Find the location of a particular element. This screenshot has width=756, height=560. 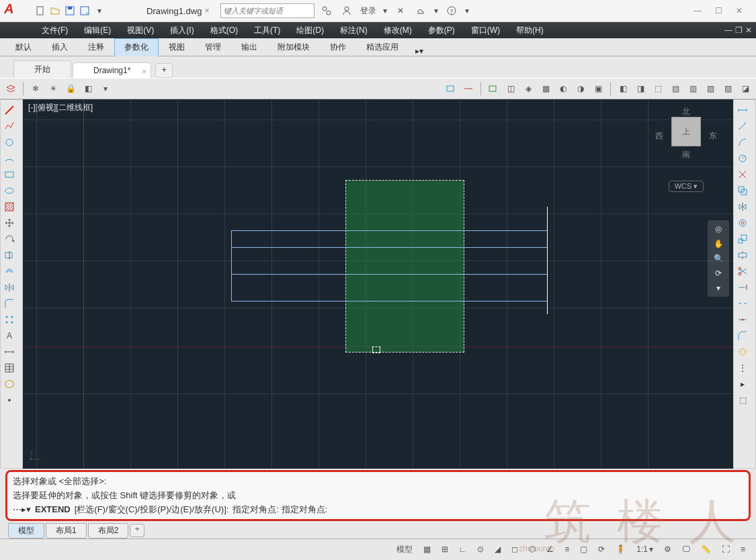

rtab-featured: 精选应用 is located at coordinates (382, 47).